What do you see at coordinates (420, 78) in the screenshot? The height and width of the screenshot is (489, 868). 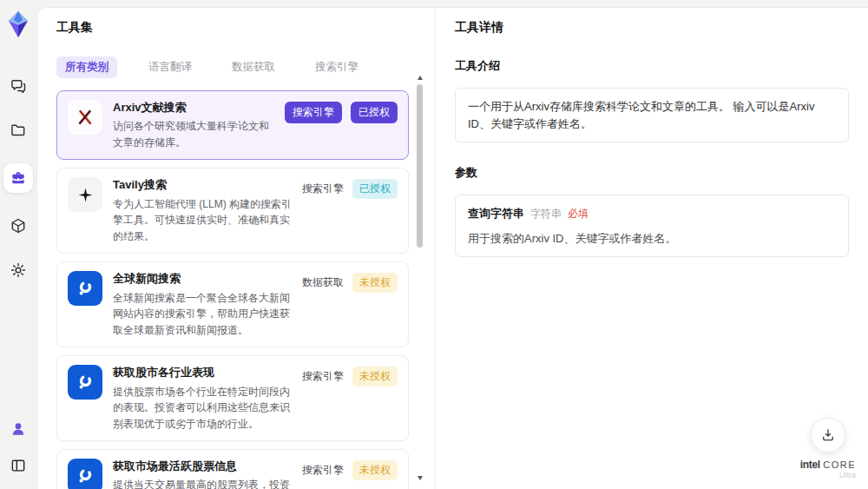 I see `scroll-up-arrow-icon` at bounding box center [420, 78].